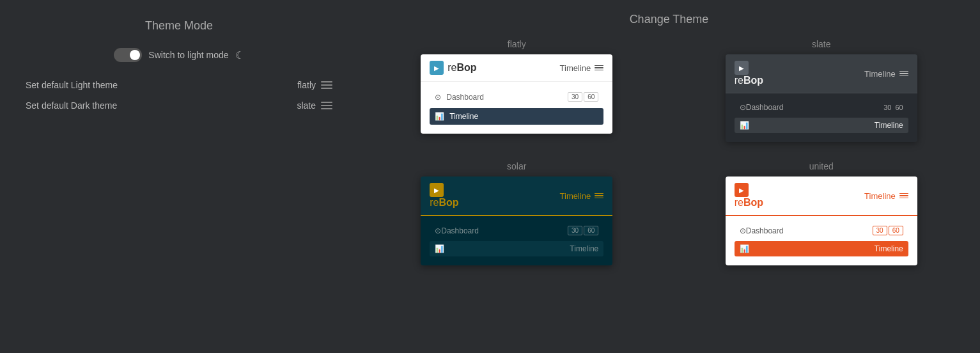 The image size is (980, 353). What do you see at coordinates (517, 68) in the screenshot?
I see `flatly-header: ▶ reBop Timeline` at bounding box center [517, 68].